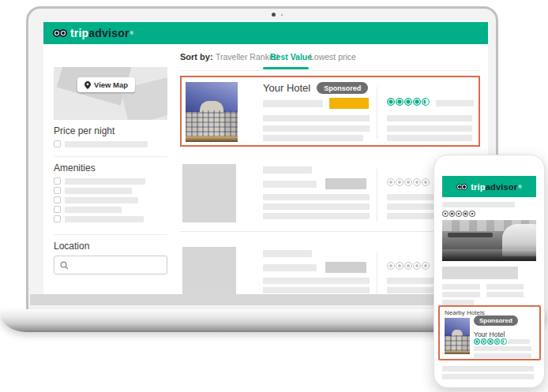 This screenshot has width=548, height=392. I want to click on map-preview, so click(111, 93).